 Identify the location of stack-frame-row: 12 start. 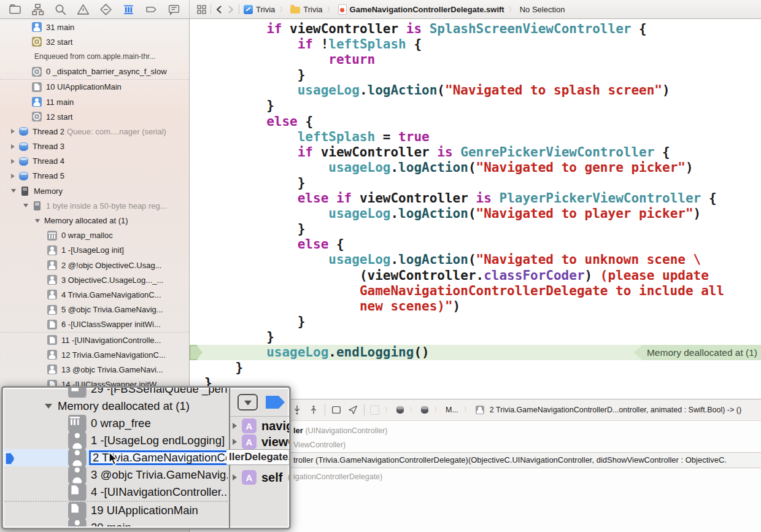
(95, 117).